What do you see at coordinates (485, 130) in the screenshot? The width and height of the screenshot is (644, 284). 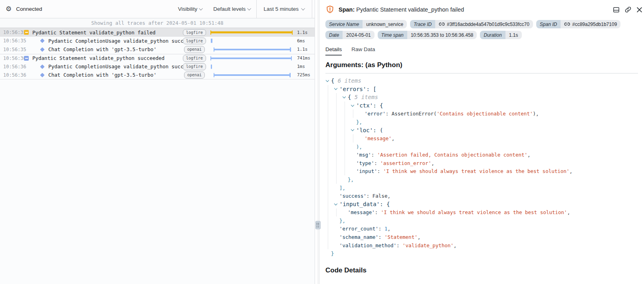 I see `json-tree-line: 'loc': (` at bounding box center [485, 130].